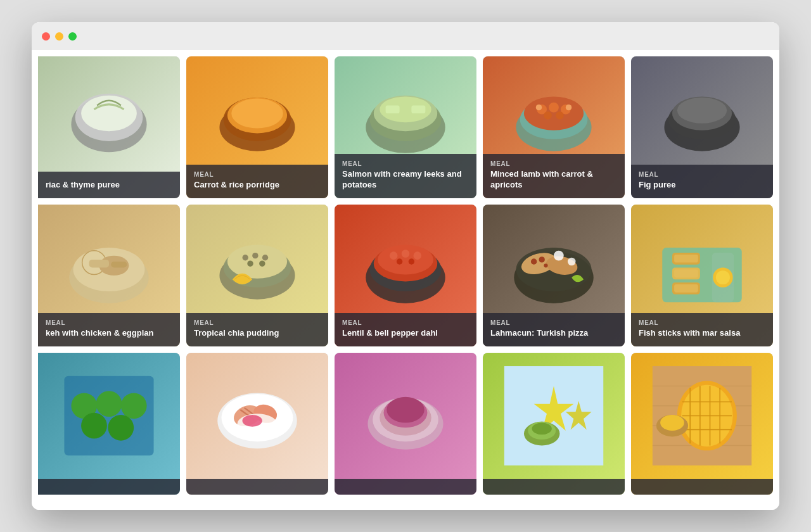 Image resolution: width=811 pixels, height=532 pixels. I want to click on meal-title: riac & thyme puree, so click(109, 185).